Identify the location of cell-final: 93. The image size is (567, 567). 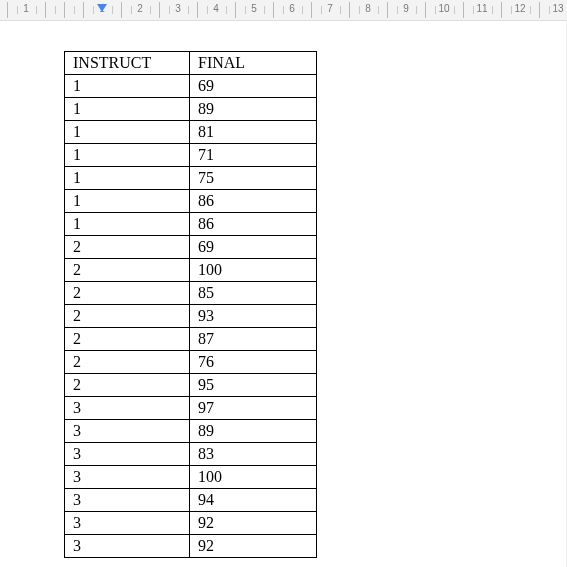
(254, 316).